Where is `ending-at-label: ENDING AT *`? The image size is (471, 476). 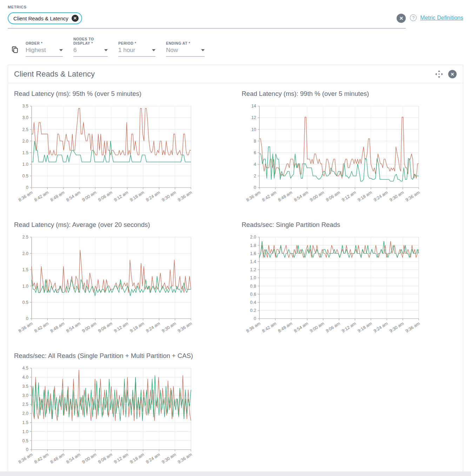
ending-at-label: ENDING AT * is located at coordinates (185, 43).